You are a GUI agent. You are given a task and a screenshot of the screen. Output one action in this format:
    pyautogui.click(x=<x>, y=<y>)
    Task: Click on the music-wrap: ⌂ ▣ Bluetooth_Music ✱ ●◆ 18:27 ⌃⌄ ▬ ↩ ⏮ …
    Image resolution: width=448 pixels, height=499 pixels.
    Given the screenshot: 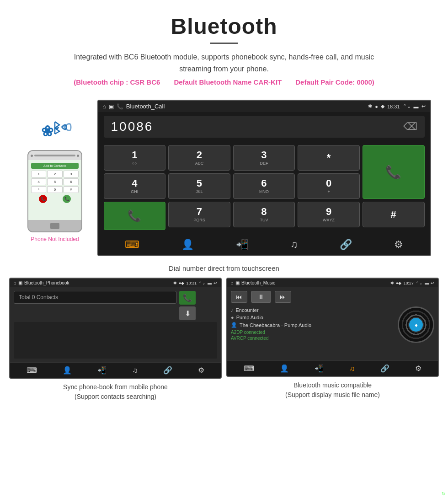 What is the action you would take?
    pyautogui.click(x=333, y=339)
    